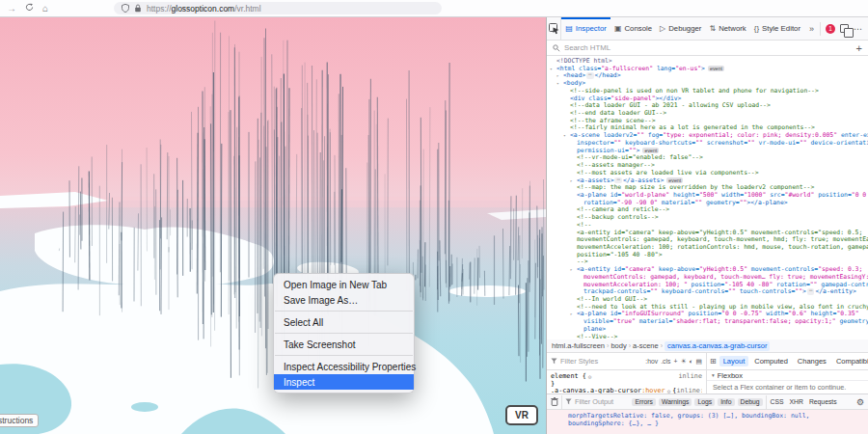 The width and height of the screenshot is (868, 434). I want to click on reload-icon, so click(29, 8).